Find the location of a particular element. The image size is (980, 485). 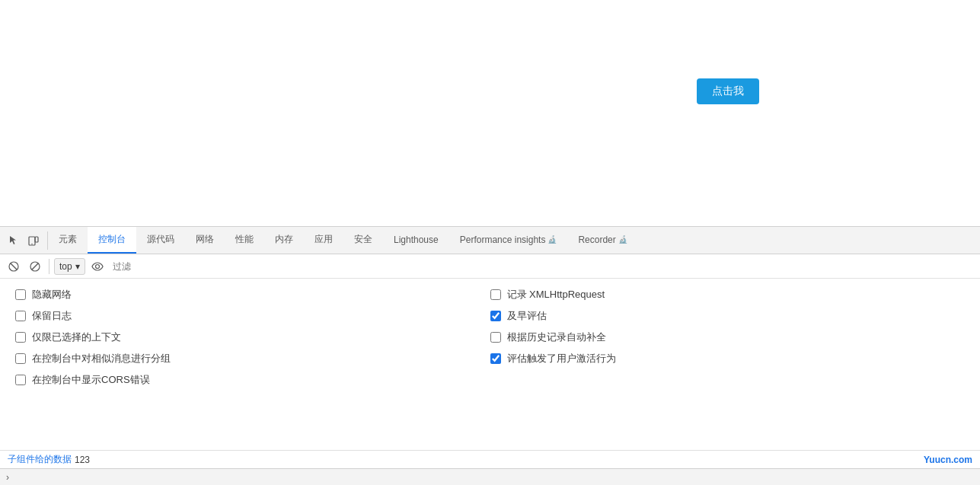

status-left: 子组件给的数据 123 is located at coordinates (49, 460).